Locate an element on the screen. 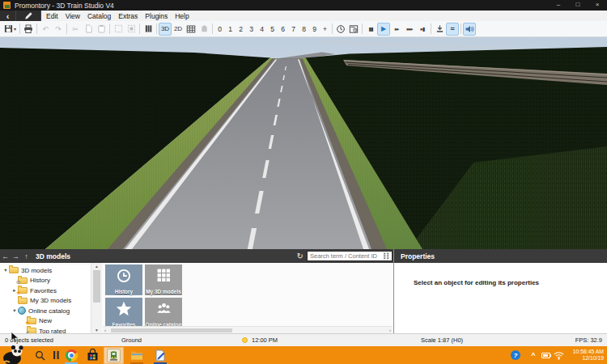  menu-view: View is located at coordinates (73, 16).